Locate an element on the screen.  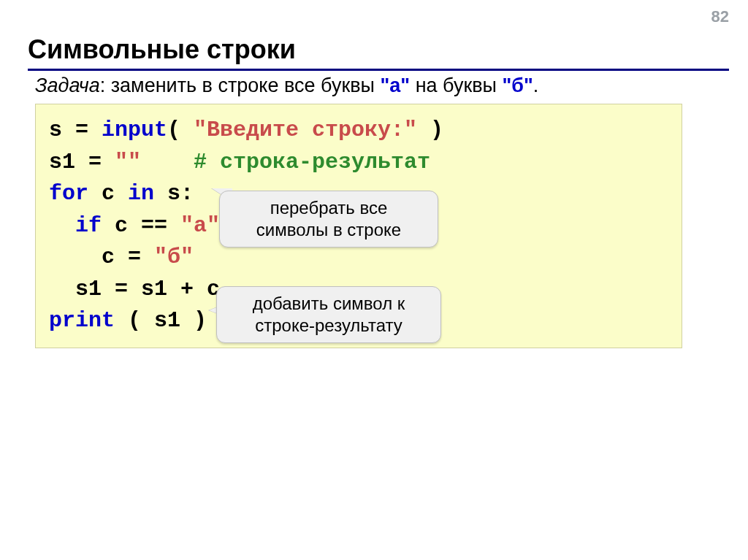
callout-line: перебрать все is located at coordinates (329, 208).